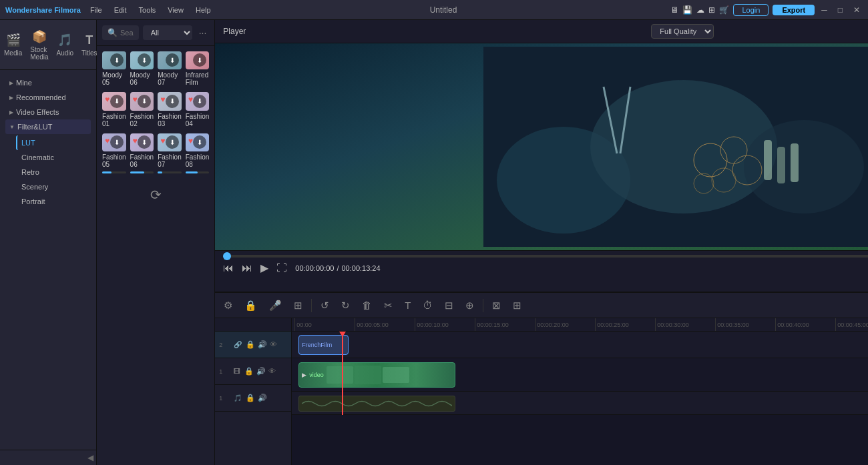 Image resolution: width=868 pixels, height=465 pixels. Describe the element at coordinates (497, 306) in the screenshot. I see `split-button: ⊠` at that location.